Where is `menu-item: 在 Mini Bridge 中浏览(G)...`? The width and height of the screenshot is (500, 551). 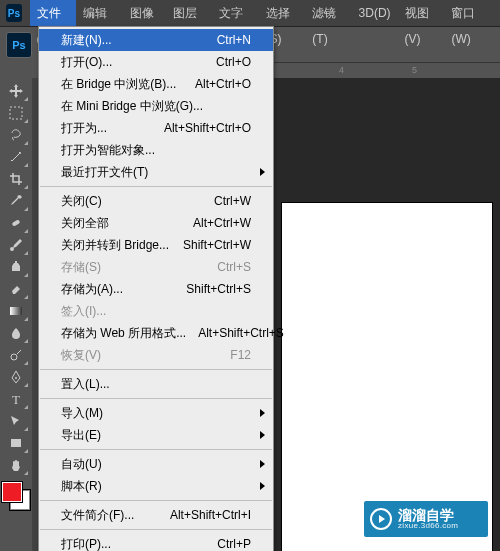
menu-item: 在 Mini Bridge 中浏览(G)... is located at coordinates (156, 106).